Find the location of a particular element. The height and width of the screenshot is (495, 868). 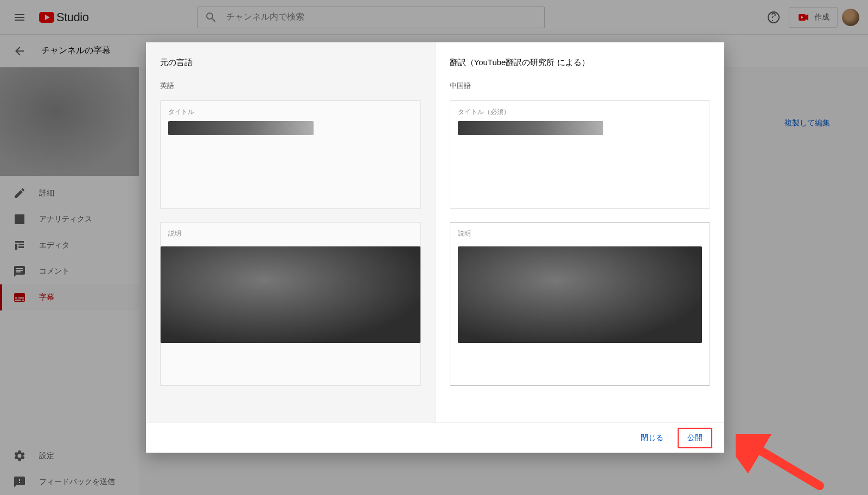

translation-title-field: タイトル（必須） is located at coordinates (580, 155).